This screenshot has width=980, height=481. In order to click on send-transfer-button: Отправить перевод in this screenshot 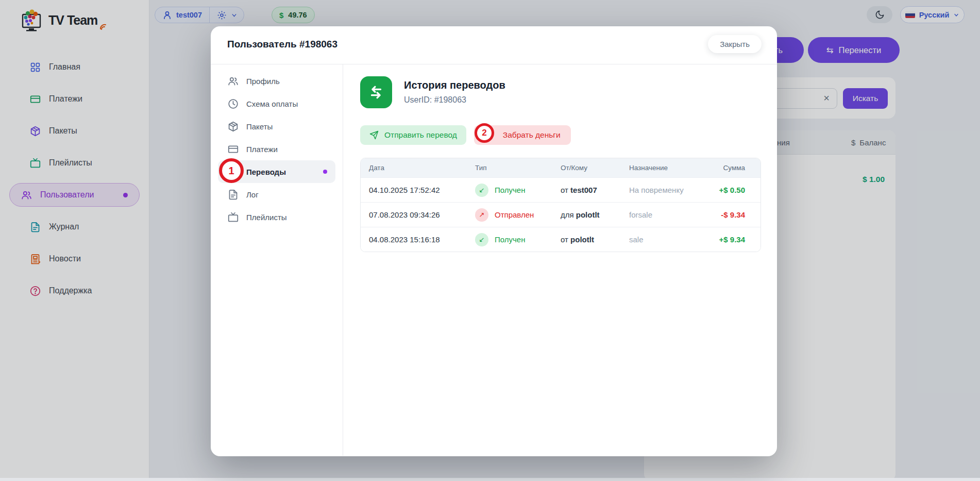, I will do `click(413, 135)`.